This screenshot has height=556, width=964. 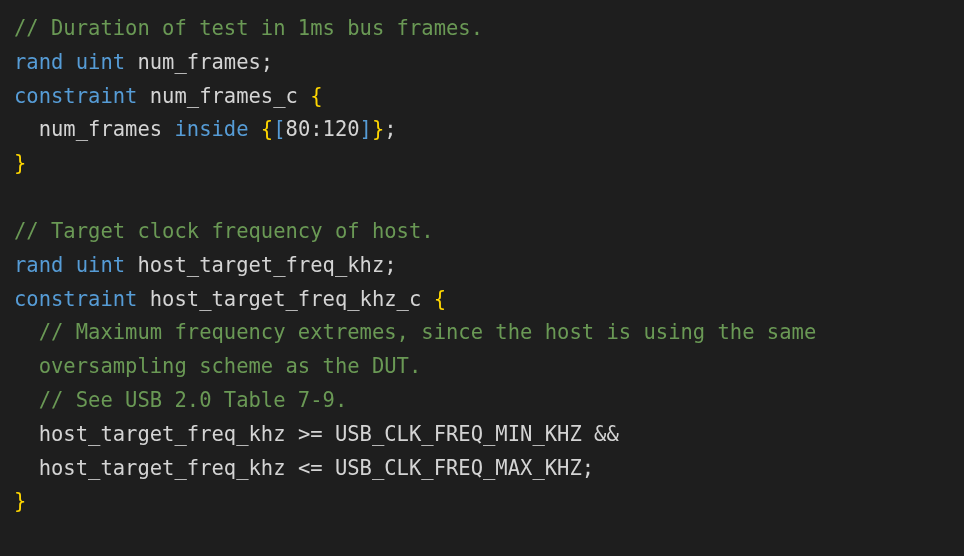 I want to click on open-bracket: [, so click(x=279, y=129).